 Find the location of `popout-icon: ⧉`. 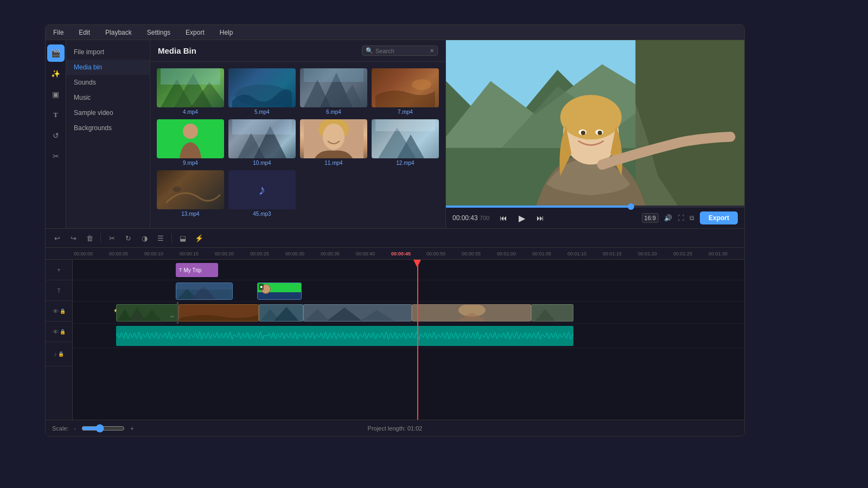

popout-icon: ⧉ is located at coordinates (692, 218).